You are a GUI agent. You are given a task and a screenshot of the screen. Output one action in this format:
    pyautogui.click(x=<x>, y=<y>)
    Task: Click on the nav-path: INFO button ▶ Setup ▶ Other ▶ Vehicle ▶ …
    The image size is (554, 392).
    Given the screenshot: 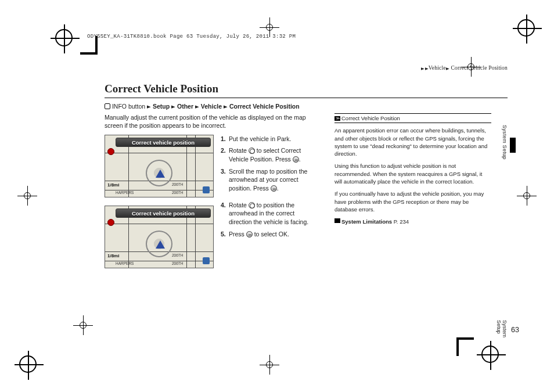 What is the action you would take?
    pyautogui.click(x=306, y=106)
    